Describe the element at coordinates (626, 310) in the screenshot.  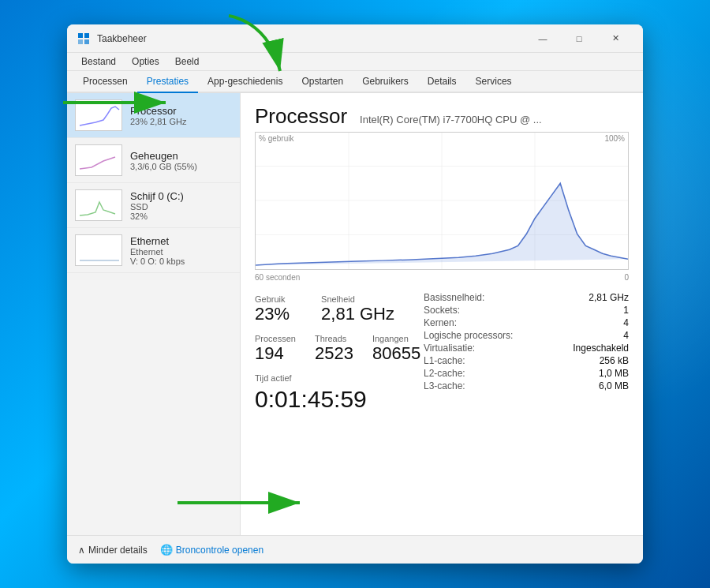
I see `sockets-val: 1` at that location.